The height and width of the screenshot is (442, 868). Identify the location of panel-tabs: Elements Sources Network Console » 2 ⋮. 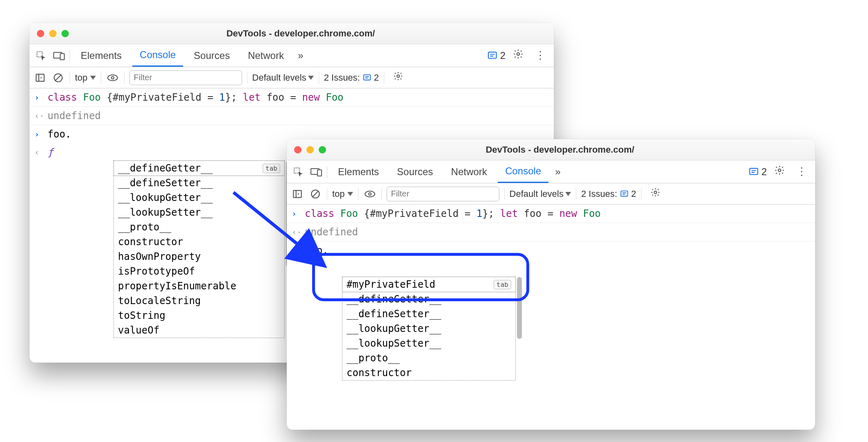
(551, 172).